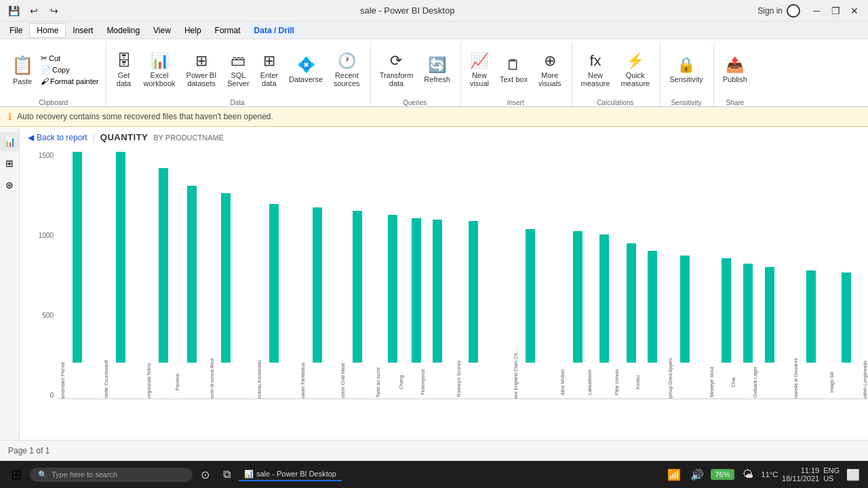 The height and width of the screenshot is (488, 868). I want to click on report-view-button: 📊, so click(9, 142).